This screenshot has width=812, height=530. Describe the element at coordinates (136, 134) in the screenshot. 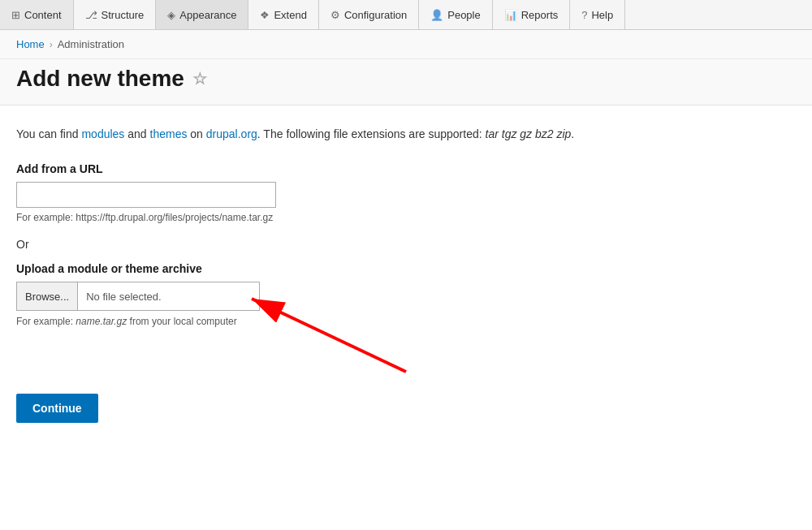

I see `intro-and: and` at that location.